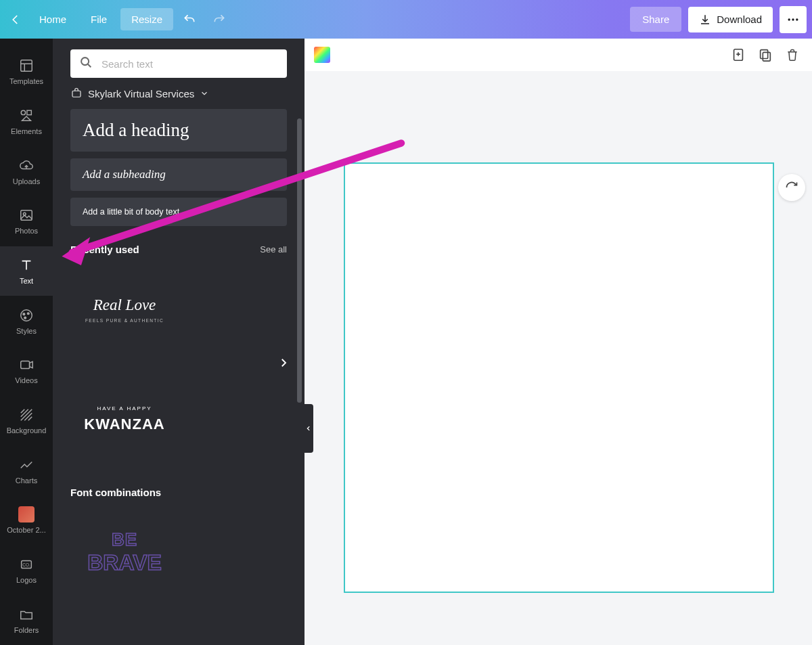 The image size is (812, 645). I want to click on document-color-swatch, so click(322, 55).